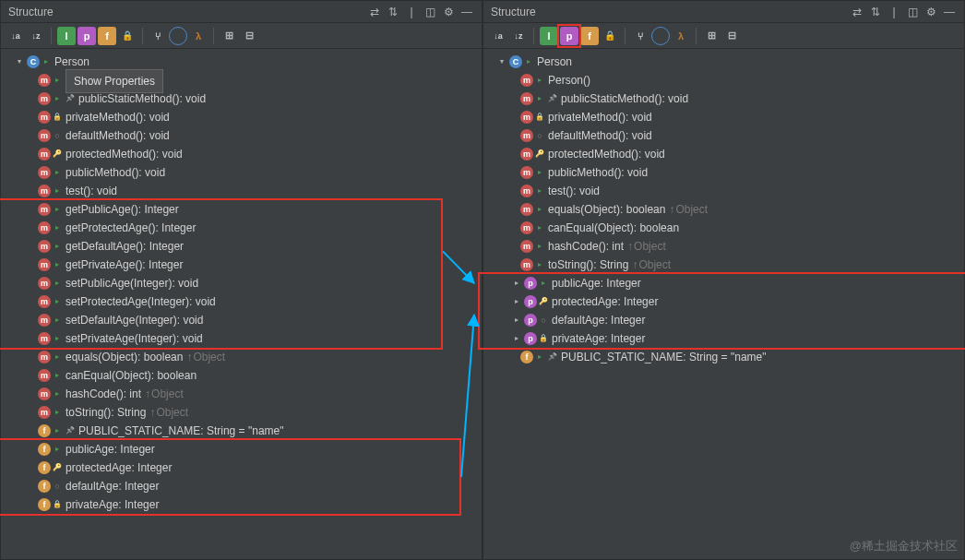 This screenshot has height=560, width=965. I want to click on tree-row: mgetDefaultAge(): Integer, so click(242, 246).